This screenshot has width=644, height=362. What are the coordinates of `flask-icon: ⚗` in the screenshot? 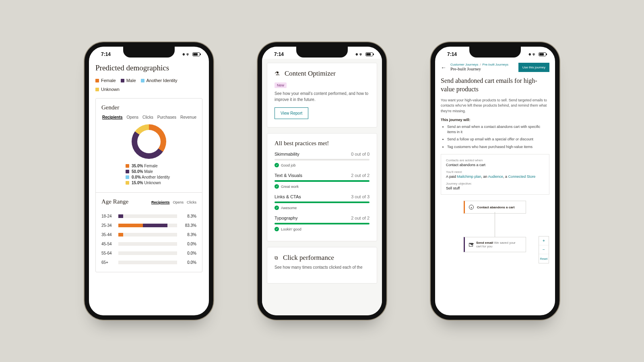 It's located at (277, 74).